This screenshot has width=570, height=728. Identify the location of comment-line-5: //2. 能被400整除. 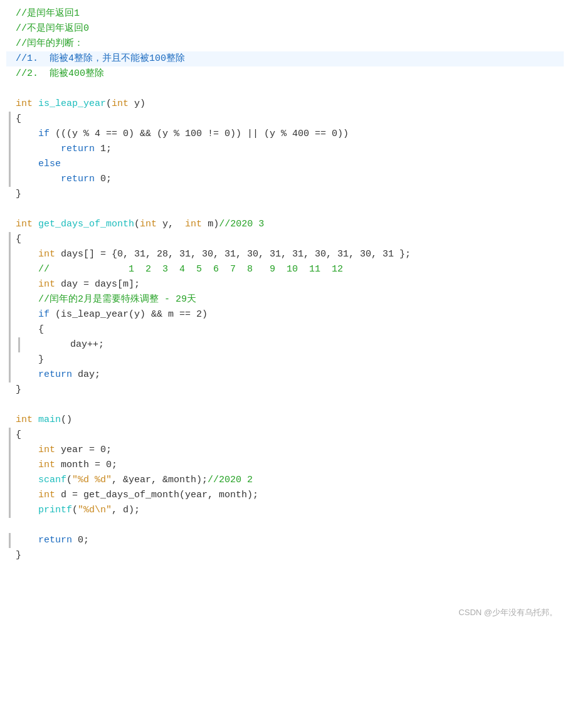
(285, 74).